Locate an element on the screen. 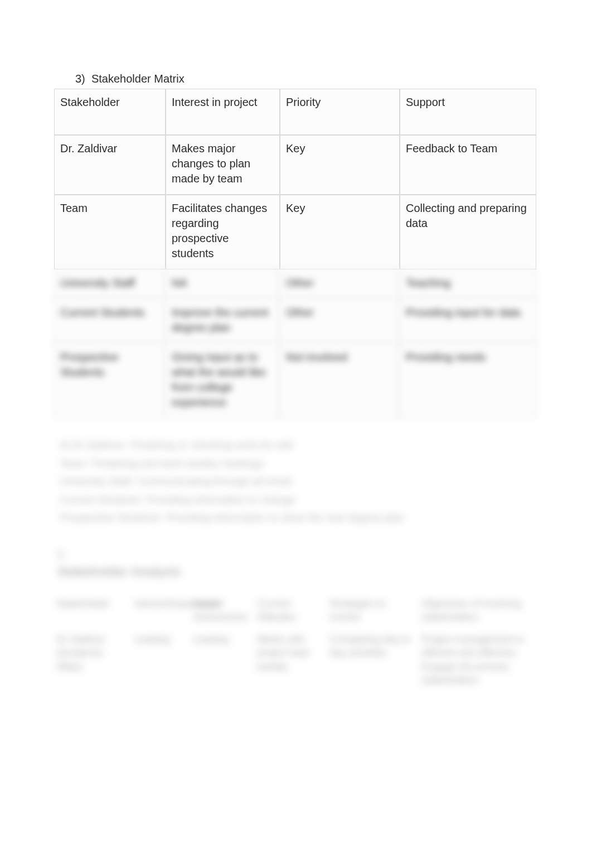 Image resolution: width=592 pixels, height=868 pixels. section-heading: 3) Stakeholder Matrix is located at coordinates (307, 79).